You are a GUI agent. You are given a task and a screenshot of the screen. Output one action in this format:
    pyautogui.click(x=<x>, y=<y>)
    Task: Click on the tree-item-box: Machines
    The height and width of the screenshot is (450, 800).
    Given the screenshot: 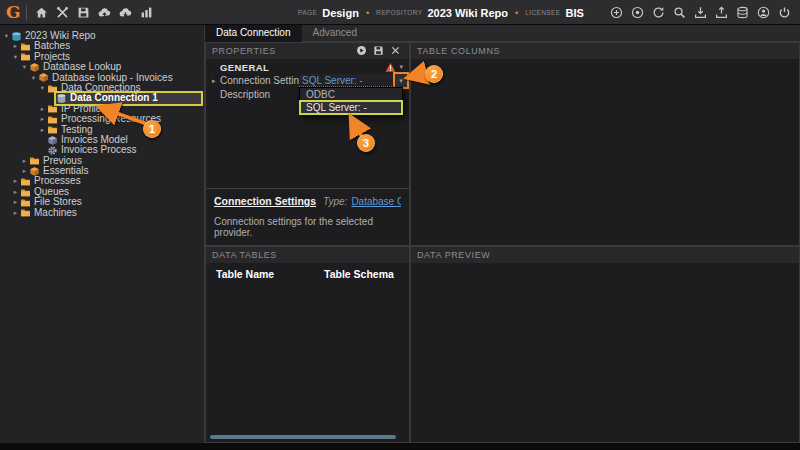 What is the action you would take?
    pyautogui.click(x=110, y=213)
    